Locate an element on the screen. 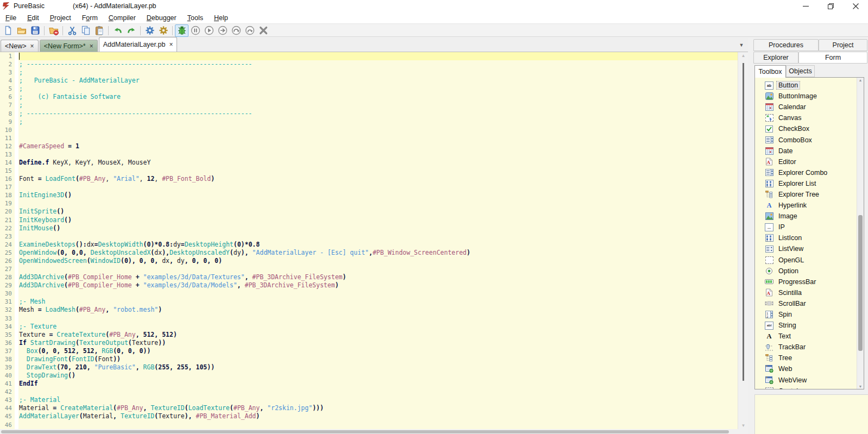  copy-button is located at coordinates (86, 30).